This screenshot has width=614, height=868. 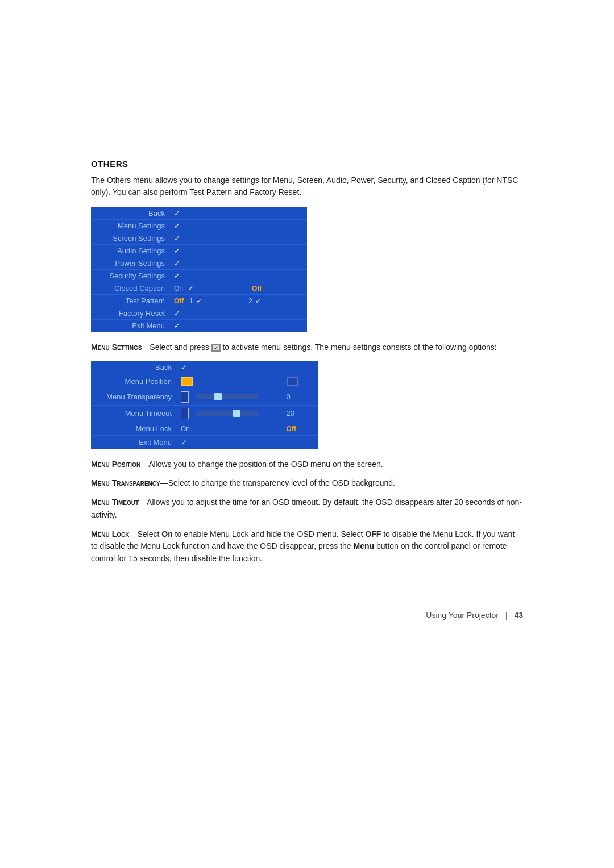 I want to click on term-timeout: Menu Timeout, so click(x=115, y=502).